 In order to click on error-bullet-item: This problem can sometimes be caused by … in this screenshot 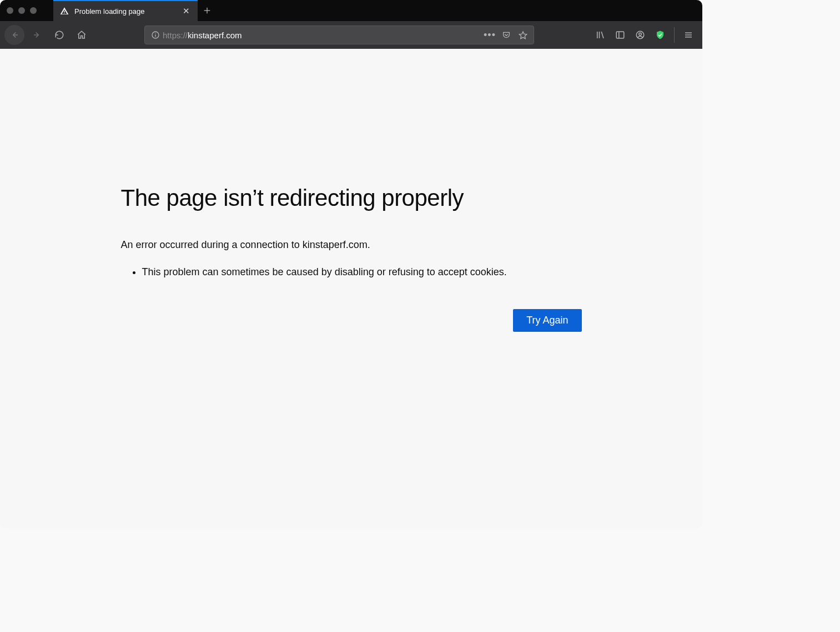, I will do `click(362, 272)`.